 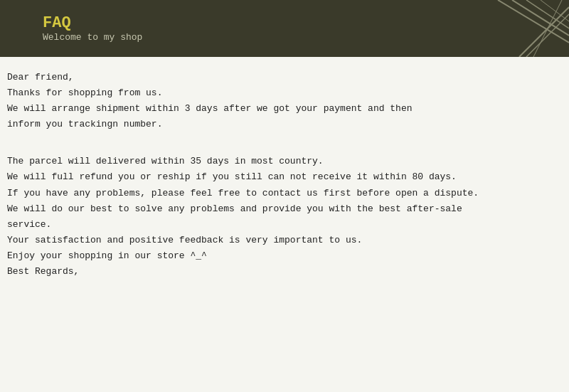 I want to click on content-line6: We will full refund you or reship if you…, so click(x=284, y=177).